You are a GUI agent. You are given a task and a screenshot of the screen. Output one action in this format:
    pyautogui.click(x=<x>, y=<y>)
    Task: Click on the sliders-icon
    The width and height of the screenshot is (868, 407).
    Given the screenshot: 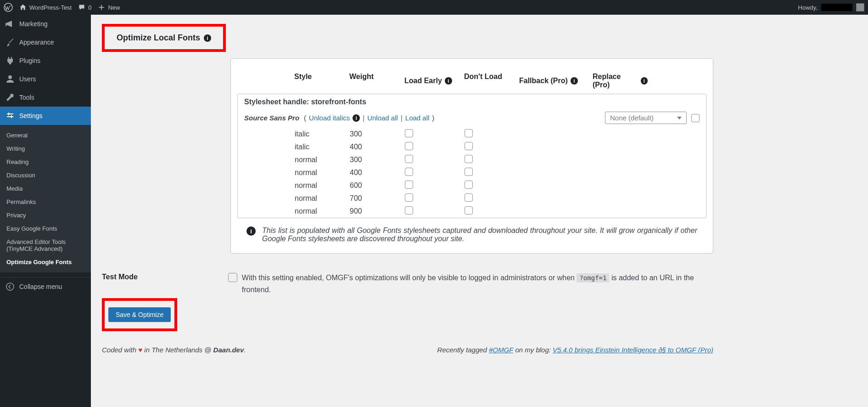 What is the action you would take?
    pyautogui.click(x=10, y=116)
    